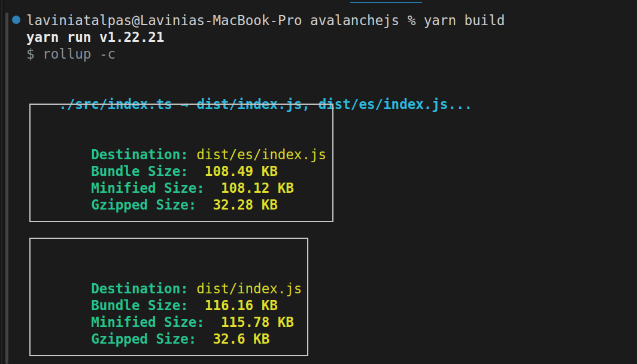 Image resolution: width=637 pixels, height=364 pixels. Describe the element at coordinates (2, 182) in the screenshot. I see `panel-border-line` at that location.